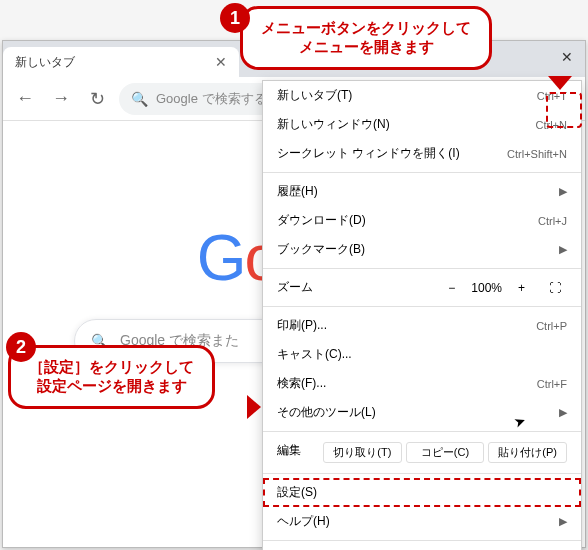  Describe the element at coordinates (422, 492) in the screenshot. I see `menu-settings: 設定(S)` at that location.